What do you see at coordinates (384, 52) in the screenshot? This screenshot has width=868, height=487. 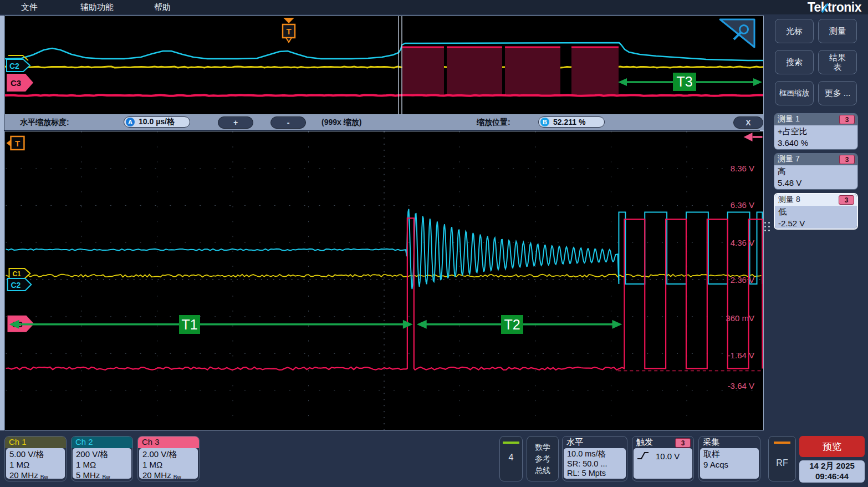 I see `overview-trace-c2` at bounding box center [384, 52].